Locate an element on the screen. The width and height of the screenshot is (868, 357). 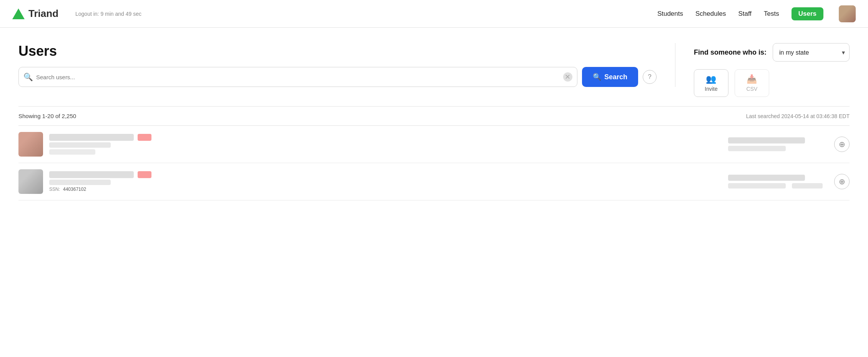
user-name-2-blurred is located at coordinates (91, 175).